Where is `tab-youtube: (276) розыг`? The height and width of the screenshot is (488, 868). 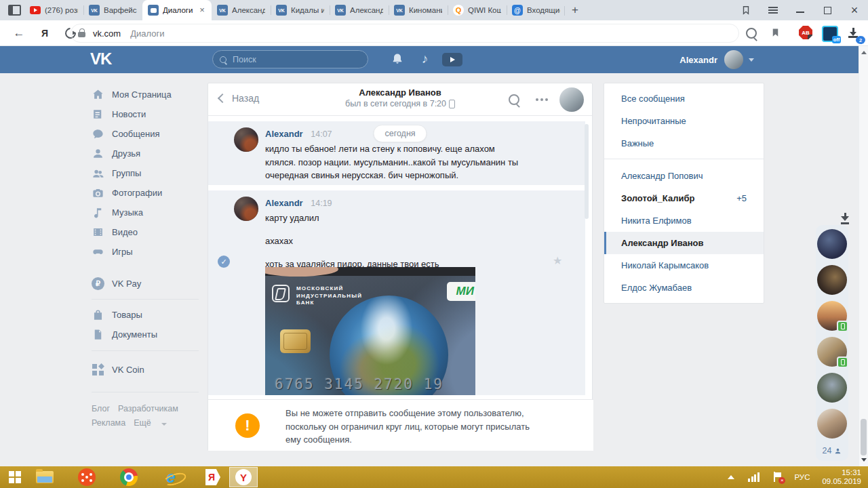
tab-youtube: (276) розыг is located at coordinates (54, 10).